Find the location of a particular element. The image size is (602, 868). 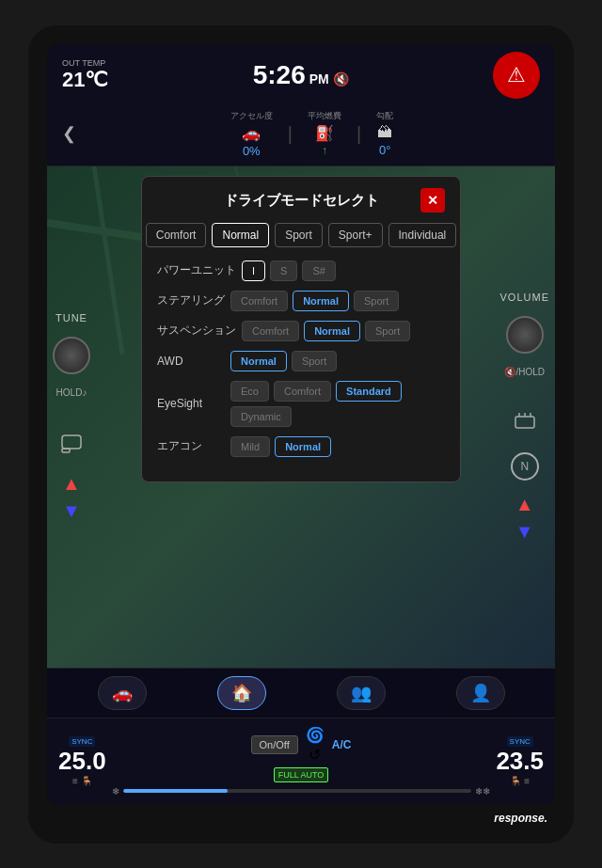

suspension-options: Comfort Normal Sport is located at coordinates (325, 331).